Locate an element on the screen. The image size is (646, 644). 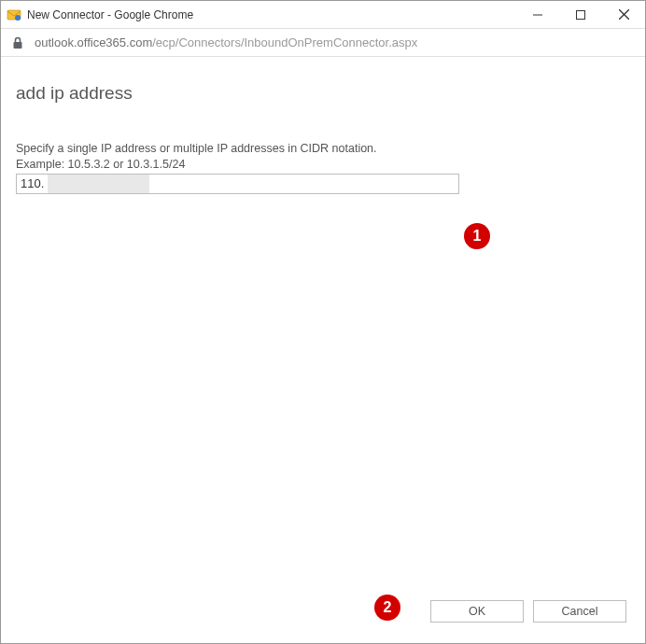
window-controls is located at coordinates (581, 15).